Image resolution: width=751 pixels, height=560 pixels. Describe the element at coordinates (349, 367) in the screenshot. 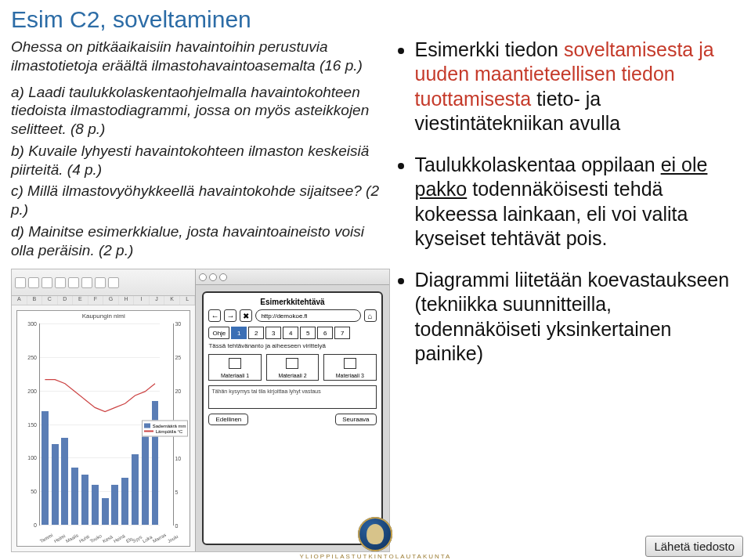

I see `material-card: Materiaali 3` at that location.